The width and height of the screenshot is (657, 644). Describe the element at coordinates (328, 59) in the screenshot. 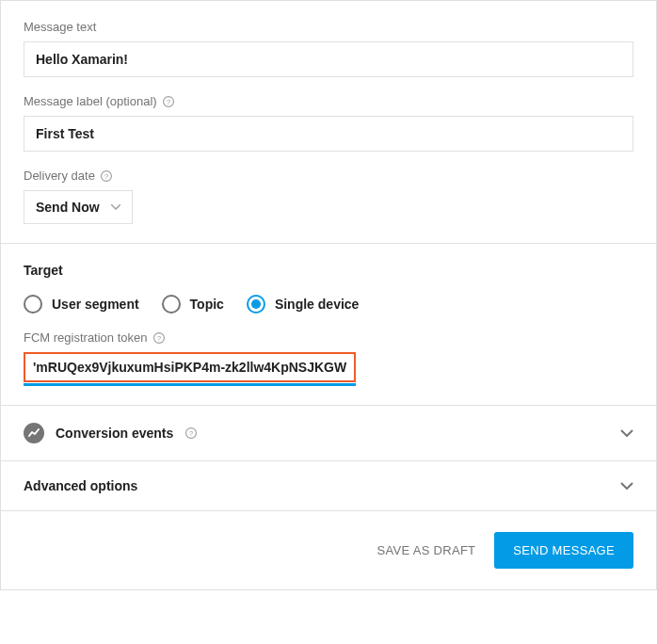

I see `message-text-input` at that location.